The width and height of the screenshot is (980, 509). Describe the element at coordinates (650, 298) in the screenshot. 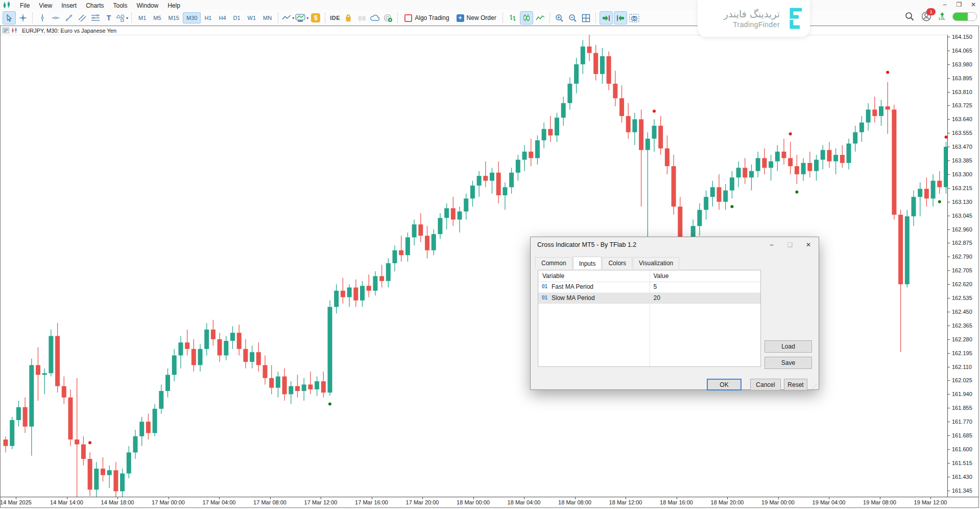

I see `table-row: 01Slow MA Period20` at that location.